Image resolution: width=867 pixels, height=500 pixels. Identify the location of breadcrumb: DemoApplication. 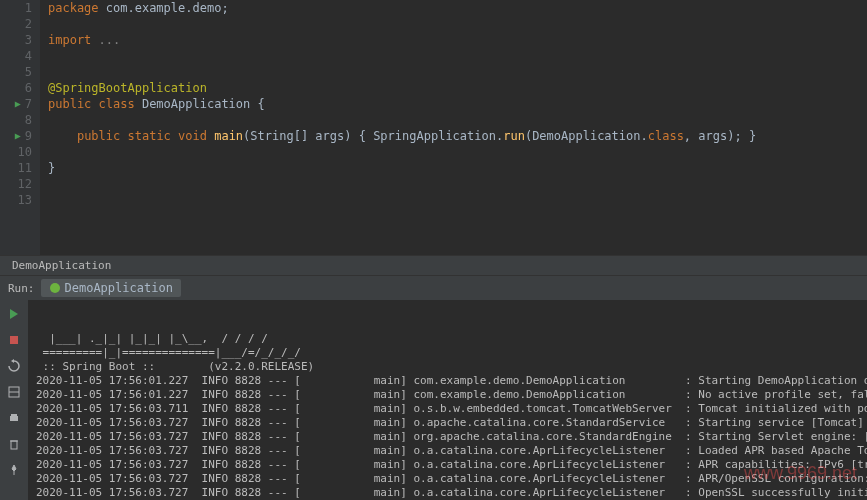
(434, 265).